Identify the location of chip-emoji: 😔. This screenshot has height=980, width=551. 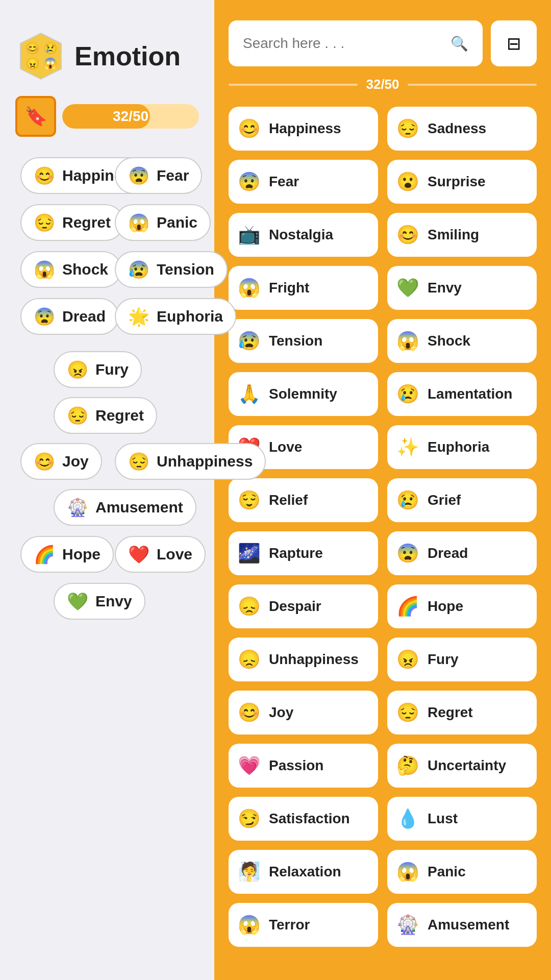
(78, 415).